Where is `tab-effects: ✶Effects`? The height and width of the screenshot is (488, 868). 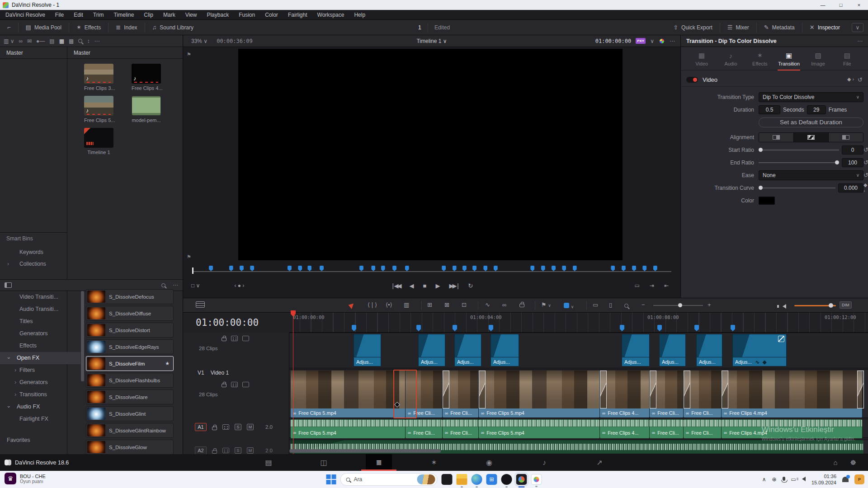
tab-effects: ✶Effects is located at coordinates (760, 59).